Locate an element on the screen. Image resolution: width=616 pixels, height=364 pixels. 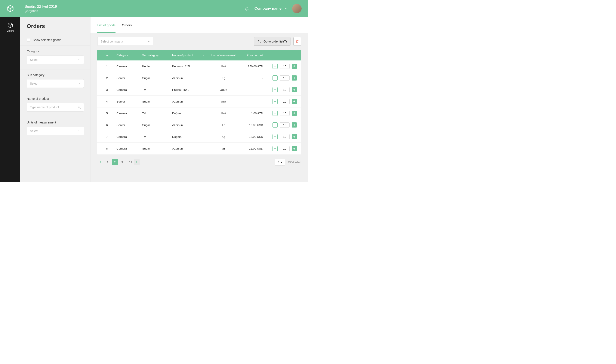
cell-num: 5 is located at coordinates (107, 113).